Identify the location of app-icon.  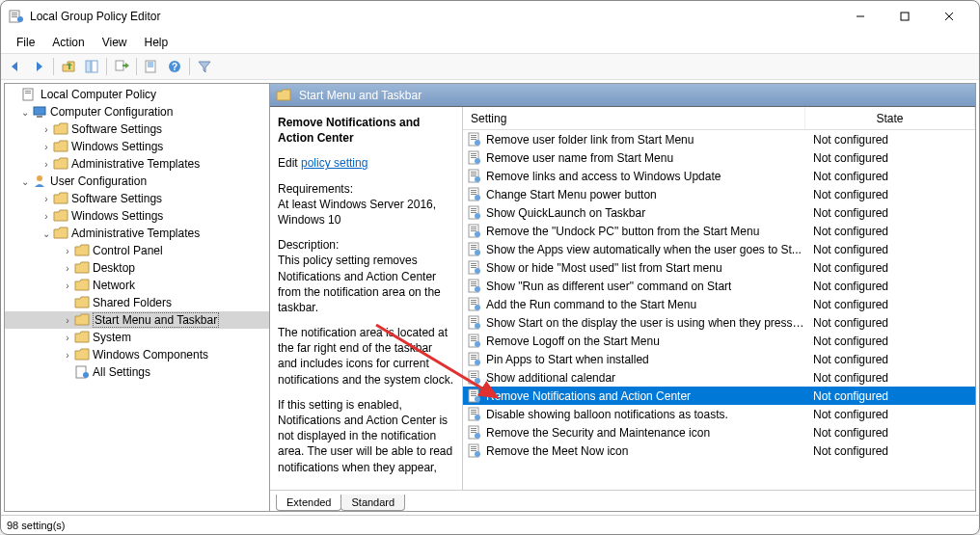
(16, 16).